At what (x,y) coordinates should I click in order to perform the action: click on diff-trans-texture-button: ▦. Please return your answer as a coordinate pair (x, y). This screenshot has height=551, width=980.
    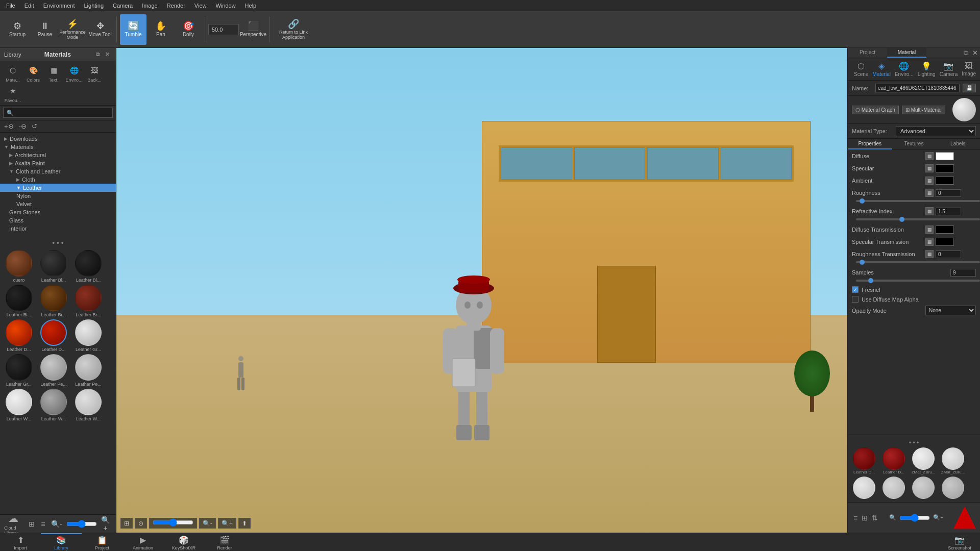
    Looking at the image, I should click on (929, 230).